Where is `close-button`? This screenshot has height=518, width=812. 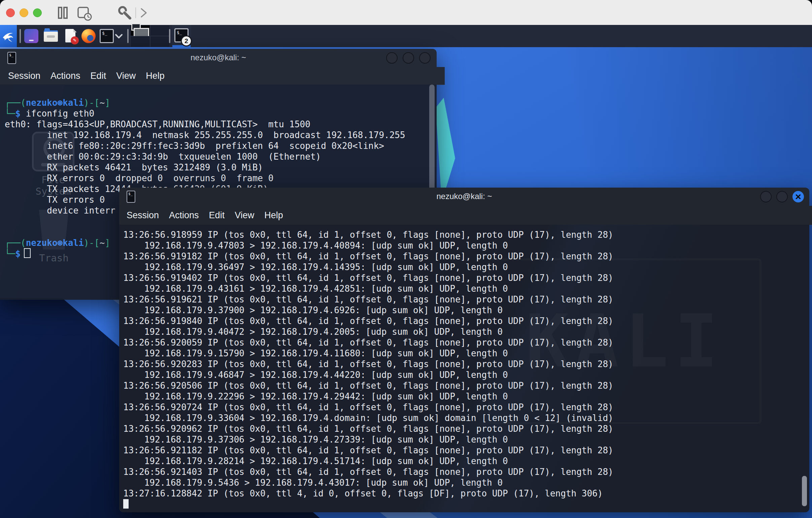
close-button is located at coordinates (425, 58).